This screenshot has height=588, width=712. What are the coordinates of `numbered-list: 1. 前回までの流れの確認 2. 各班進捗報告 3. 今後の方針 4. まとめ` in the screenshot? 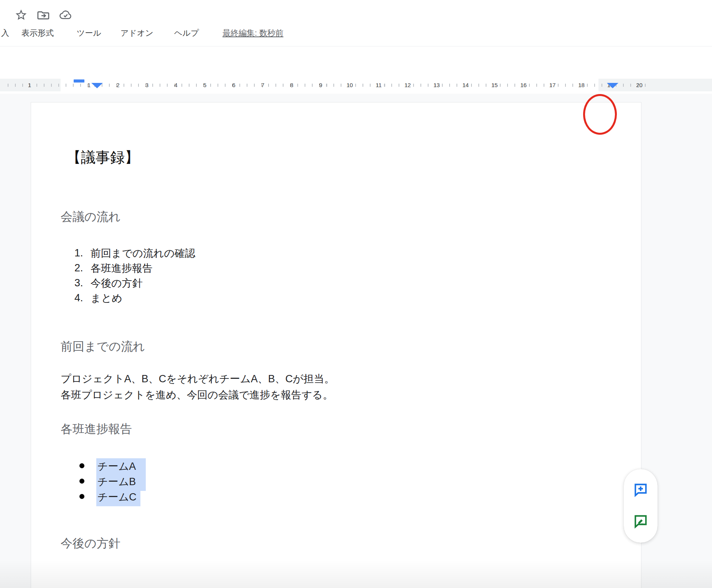 It's located at (135, 276).